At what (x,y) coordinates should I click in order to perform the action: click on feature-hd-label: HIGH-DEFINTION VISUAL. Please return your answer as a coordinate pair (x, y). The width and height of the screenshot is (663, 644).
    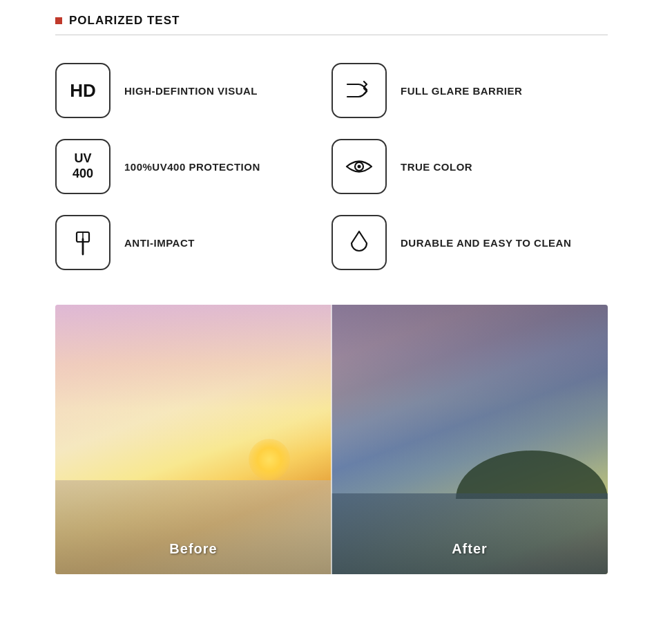
    Looking at the image, I should click on (191, 91).